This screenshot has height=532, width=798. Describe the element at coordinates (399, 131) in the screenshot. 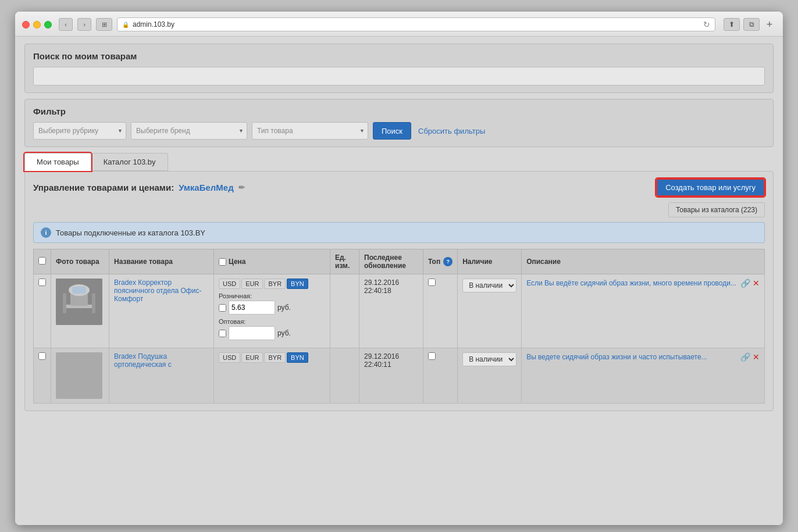

I see `filter-row: Выберите рубрику ▼ Выберите бренд ▼ Тип …` at that location.